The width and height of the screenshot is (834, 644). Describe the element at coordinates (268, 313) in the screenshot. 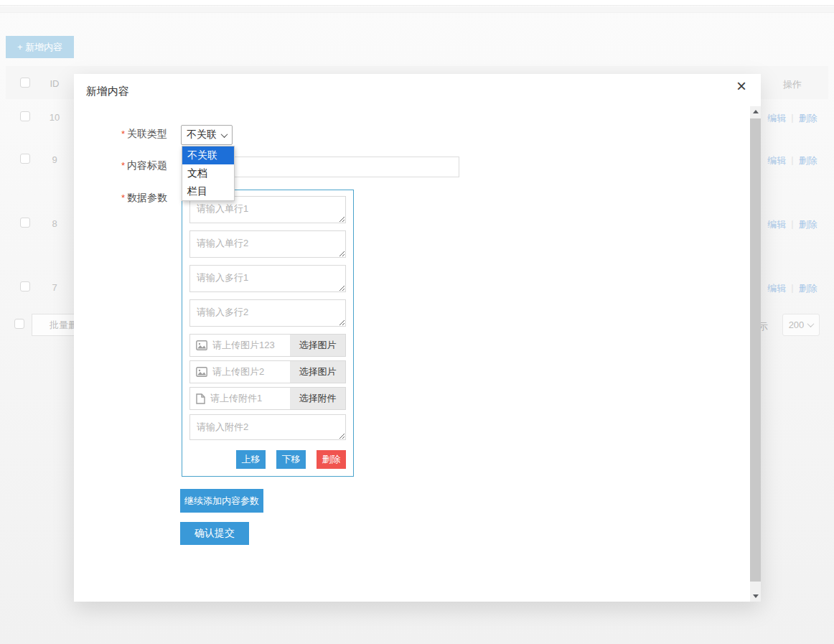

I see `param-textarea-multi2` at that location.